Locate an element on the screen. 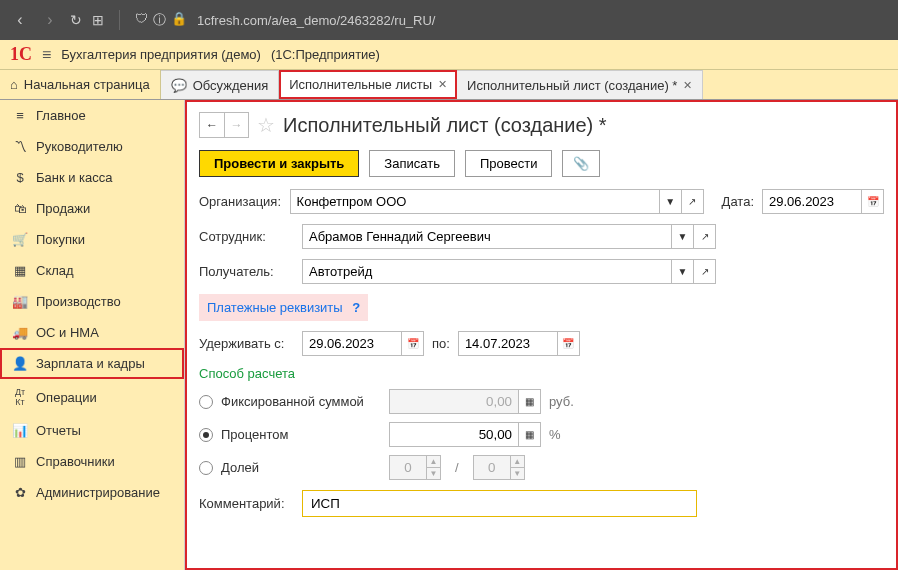 The height and width of the screenshot is (570, 898). page-title: Исполнительный лист (создание) * is located at coordinates (445, 126).